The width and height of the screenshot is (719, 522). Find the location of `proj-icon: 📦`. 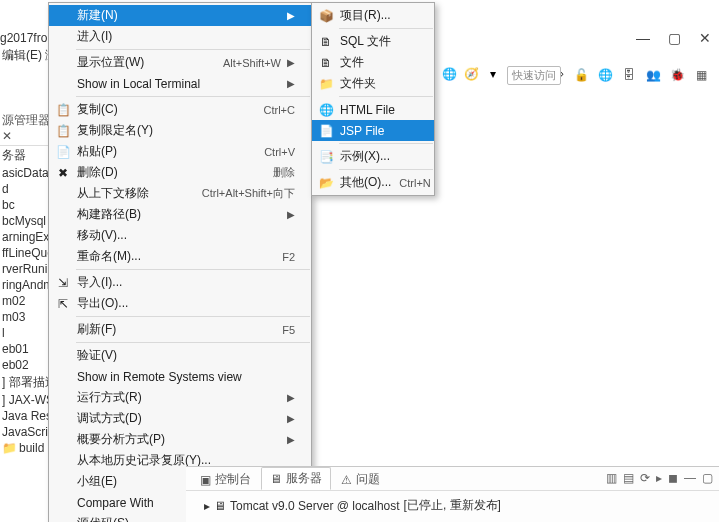

proj-icon: 📦 is located at coordinates (326, 16).